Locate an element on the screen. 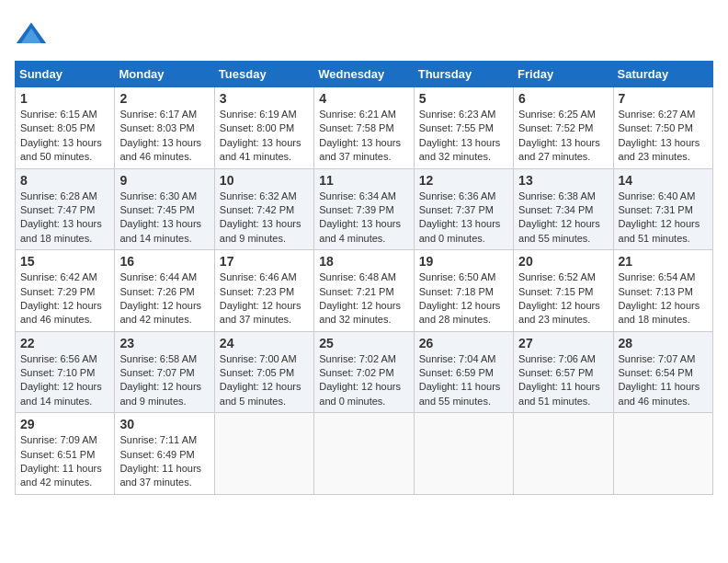 The width and height of the screenshot is (728, 563). calendar-header-friday: Friday is located at coordinates (563, 75).